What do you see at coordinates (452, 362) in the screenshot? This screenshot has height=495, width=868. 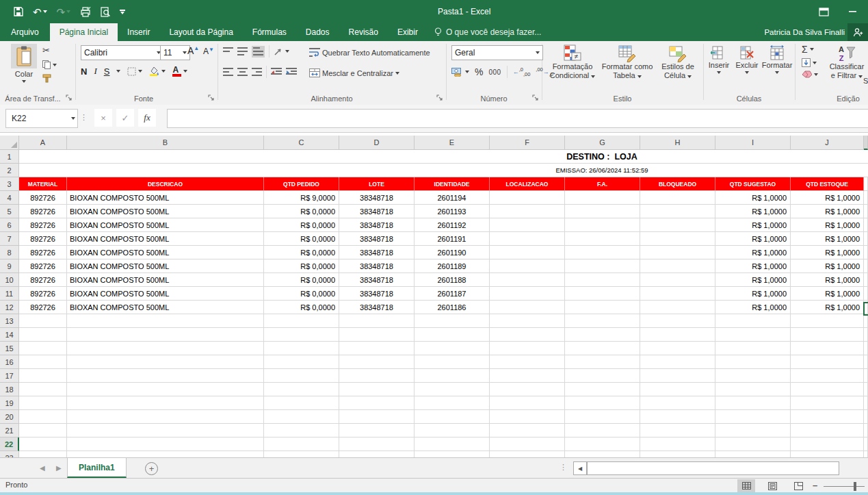 I see `cell-E16` at bounding box center [452, 362].